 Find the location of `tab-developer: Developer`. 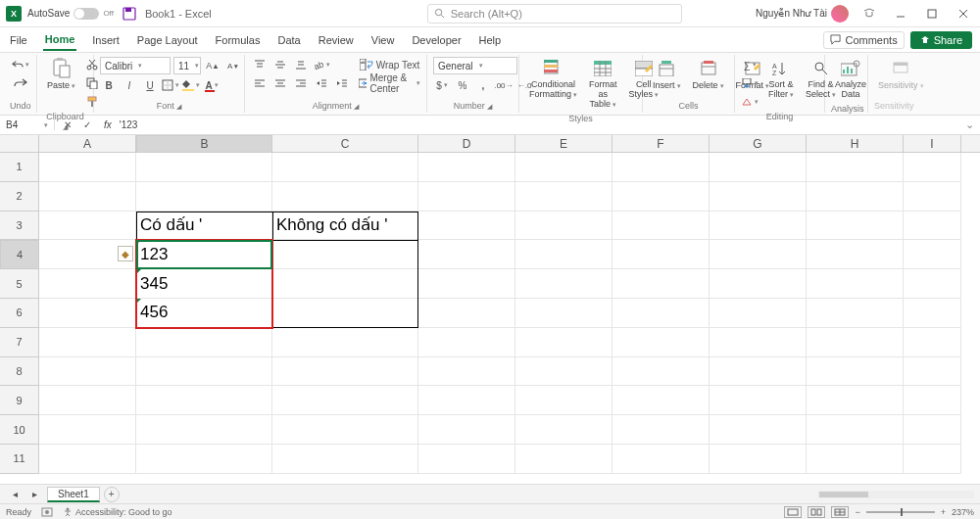

tab-developer: Developer is located at coordinates (436, 40).